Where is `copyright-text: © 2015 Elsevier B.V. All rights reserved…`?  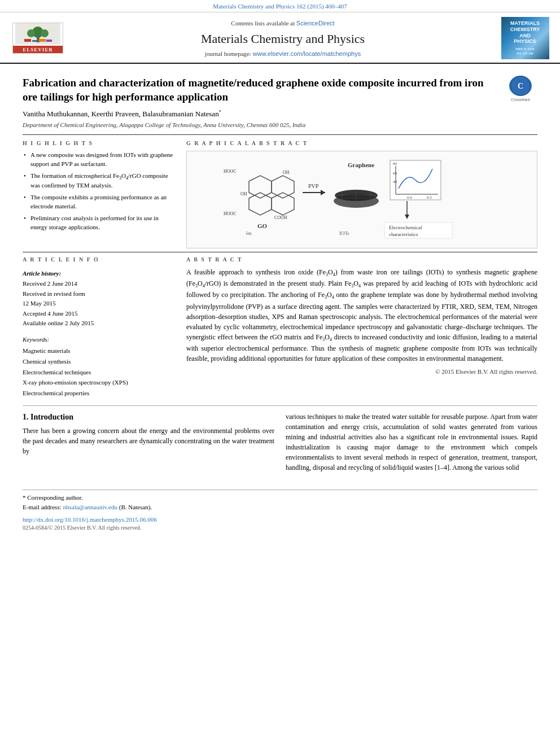 copyright-text: © 2015 Elsevier B.V. All rights reserved… is located at coordinates (362, 372).